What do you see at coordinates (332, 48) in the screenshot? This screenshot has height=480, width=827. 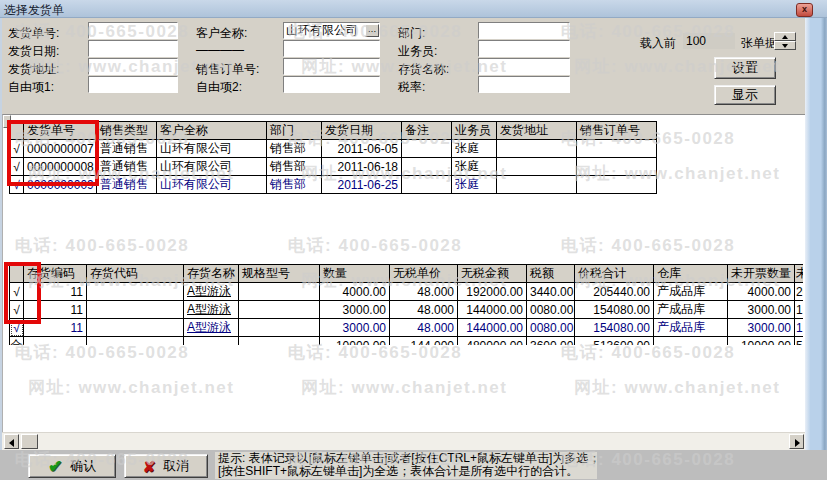 I see `customer-extra-input` at bounding box center [332, 48].